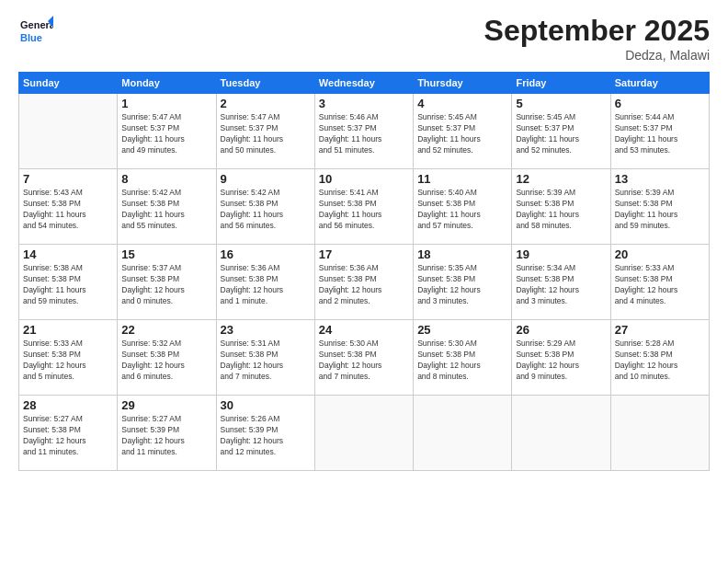 The image size is (728, 563). Describe the element at coordinates (166, 285) in the screenshot. I see `cell-content-15: Sunrise: 5:37 AM Sunset: 5:38 PM Dayligh…` at that location.